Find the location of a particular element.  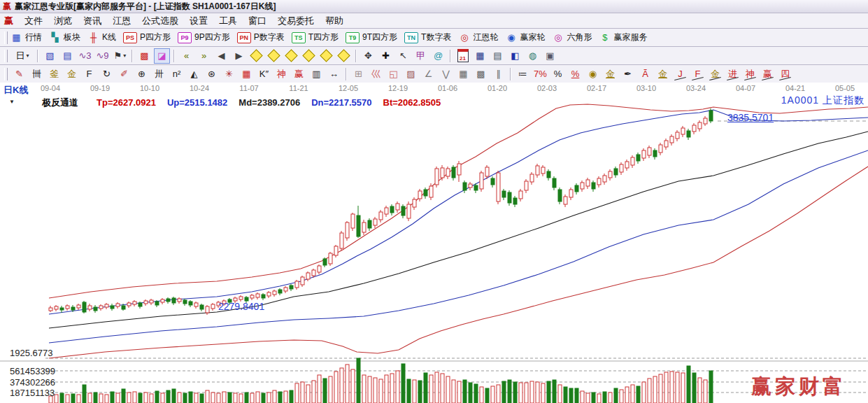

pattern-window: ▧ is located at coordinates (50, 56).